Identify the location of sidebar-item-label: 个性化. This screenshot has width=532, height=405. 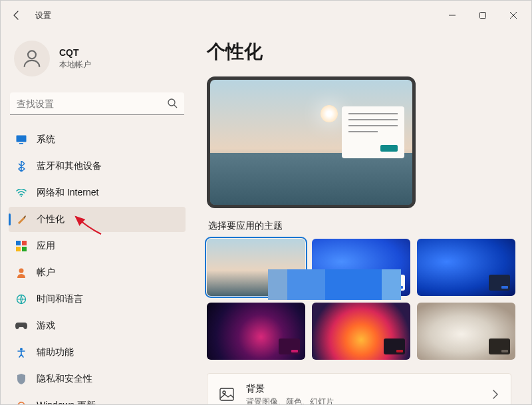
(51, 219).